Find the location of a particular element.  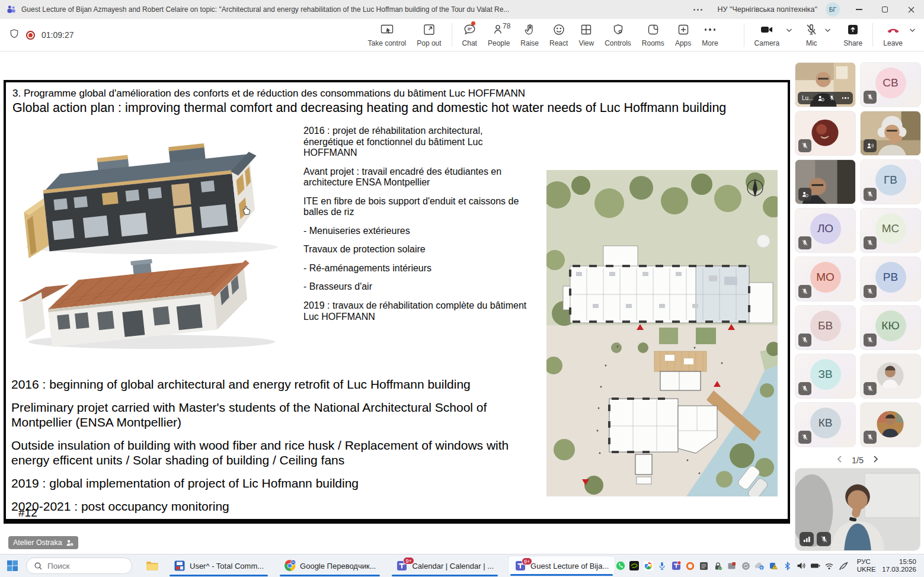

featured-participant-video is located at coordinates (858, 509).